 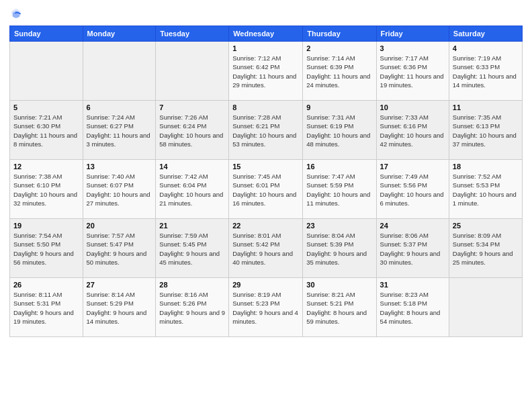 What do you see at coordinates (339, 71) in the screenshot?
I see `day-info: Sunrise: 7:14 AMSunset: 6:39 PMDaylight:…` at bounding box center [339, 71].